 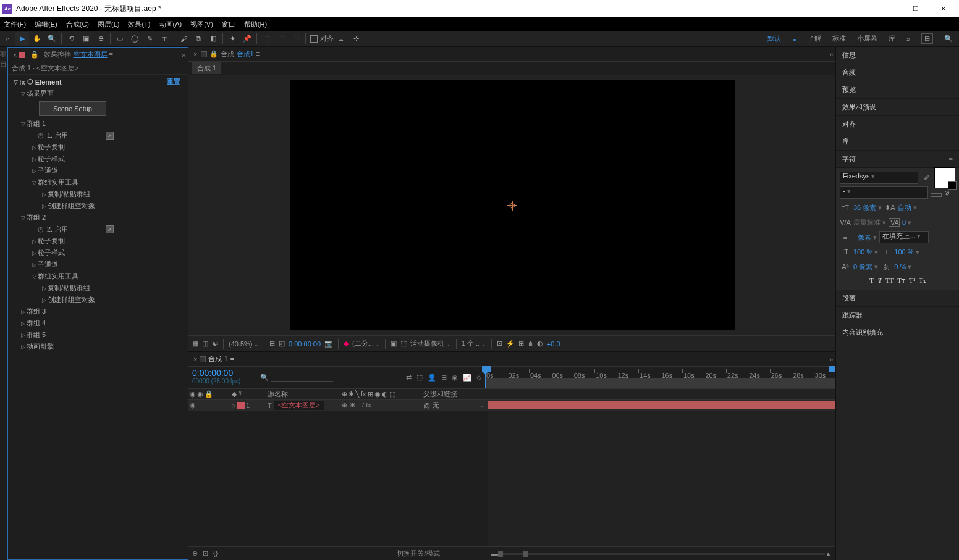 I want to click on timeline-track-area, so click(x=661, y=479).